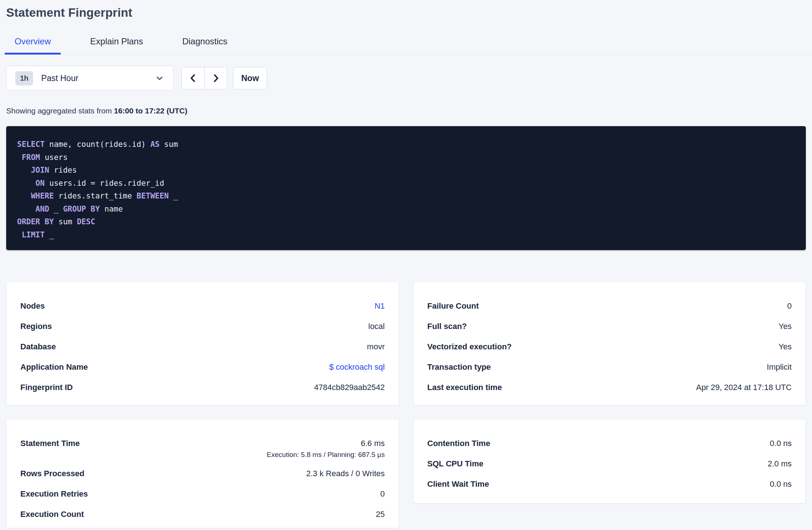 The width and height of the screenshot is (812, 530). I want to click on stat-label: SQL CPU Time, so click(455, 464).